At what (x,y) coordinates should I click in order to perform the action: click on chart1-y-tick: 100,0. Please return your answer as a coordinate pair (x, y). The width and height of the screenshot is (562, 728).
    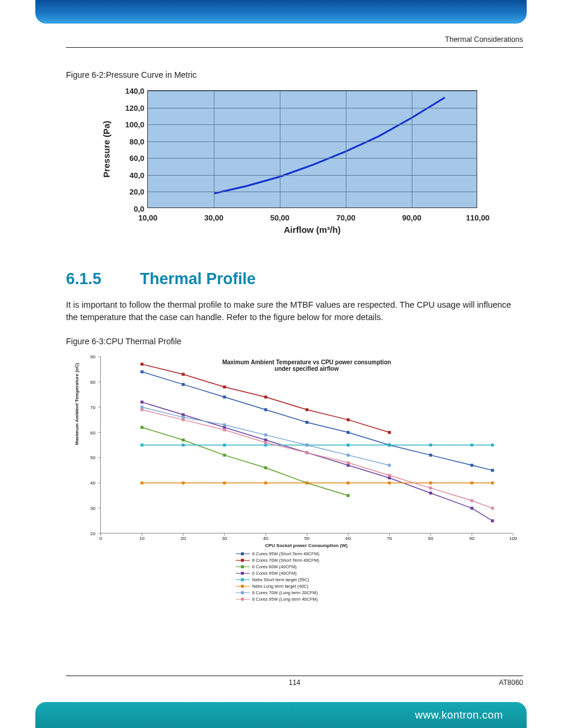
    Looking at the image, I should click on (128, 125).